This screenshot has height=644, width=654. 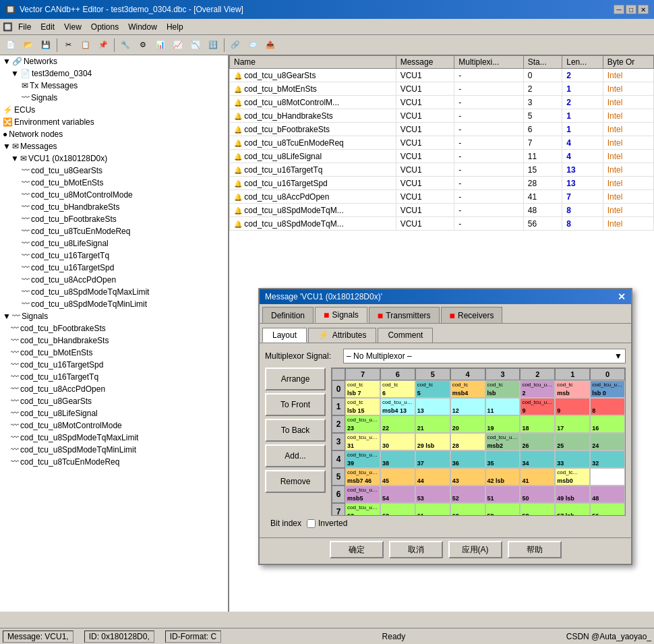 I want to click on table-row: 🔔 cod_tcu_u8SpdModeTqM... VCU1 - 48 8 In…, so click(x=442, y=210).